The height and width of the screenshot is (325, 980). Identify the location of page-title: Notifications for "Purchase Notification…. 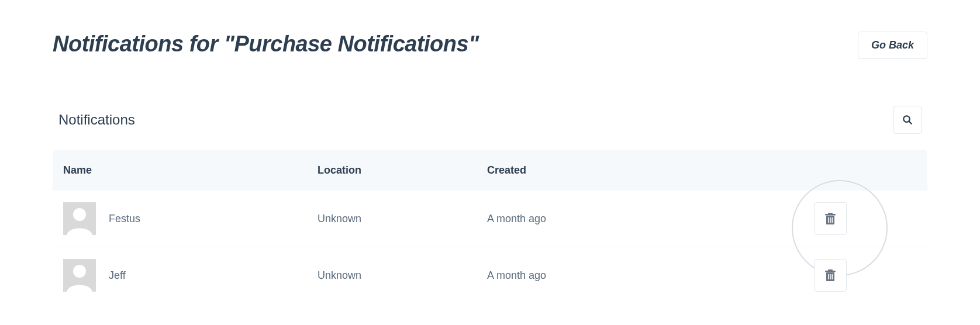
(265, 44).